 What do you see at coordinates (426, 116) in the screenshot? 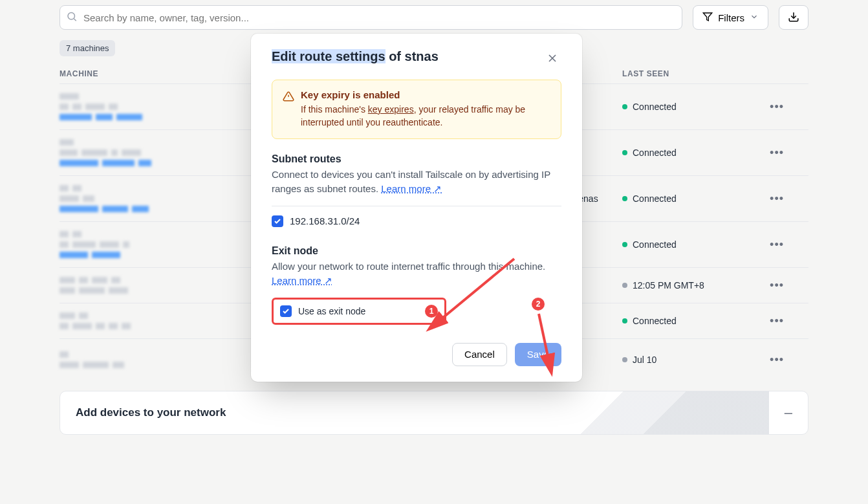
I see `alert-body: If this machine's key expires, your rela…` at bounding box center [426, 116].